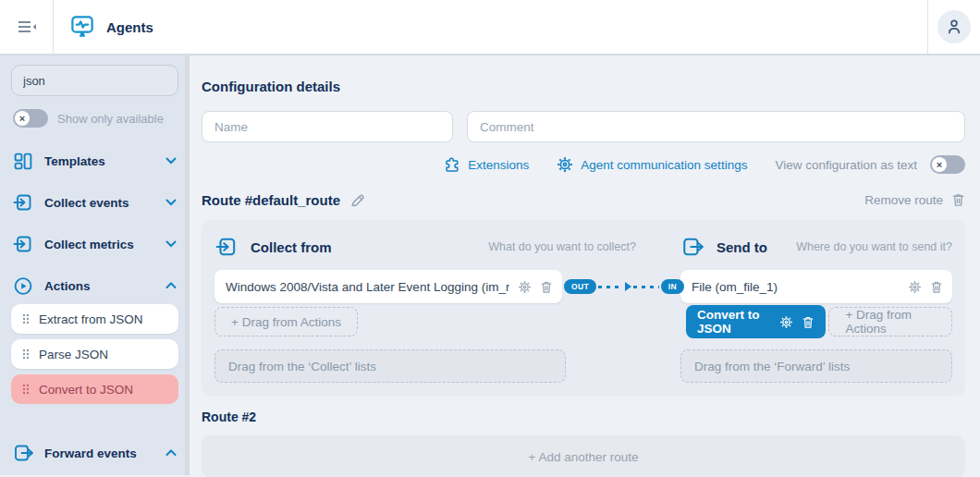 This screenshot has height=477, width=980. I want to click on route-title: Route #default_route, so click(271, 200).